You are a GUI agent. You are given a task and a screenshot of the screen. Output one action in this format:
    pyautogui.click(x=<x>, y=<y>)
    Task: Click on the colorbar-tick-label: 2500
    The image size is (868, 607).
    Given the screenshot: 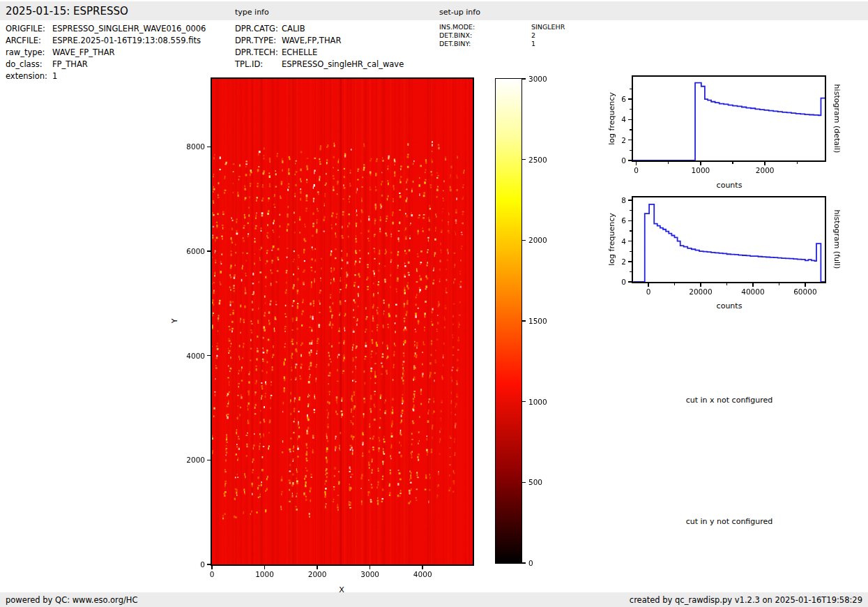 What is the action you would take?
    pyautogui.click(x=538, y=160)
    